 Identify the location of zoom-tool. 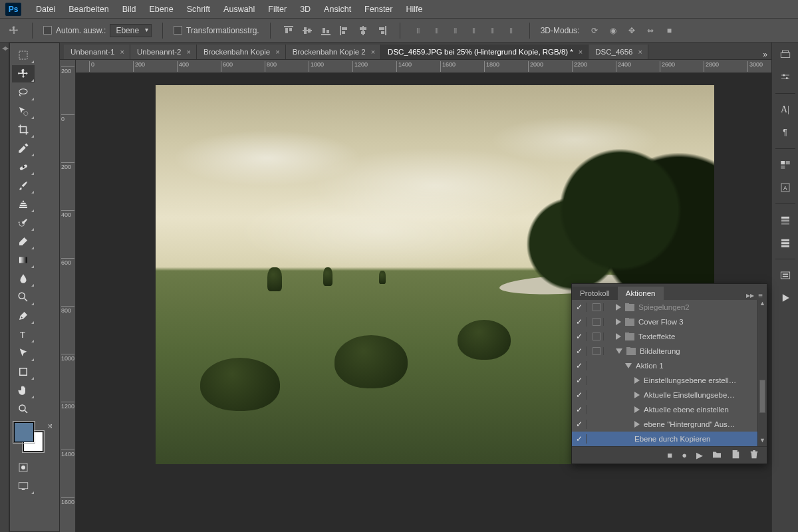
(23, 409).